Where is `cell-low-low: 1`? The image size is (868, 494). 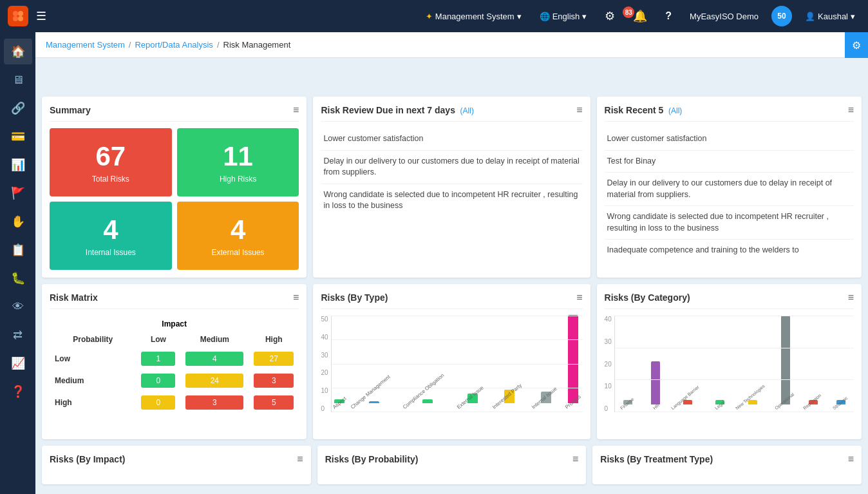 cell-low-low: 1 is located at coordinates (158, 359).